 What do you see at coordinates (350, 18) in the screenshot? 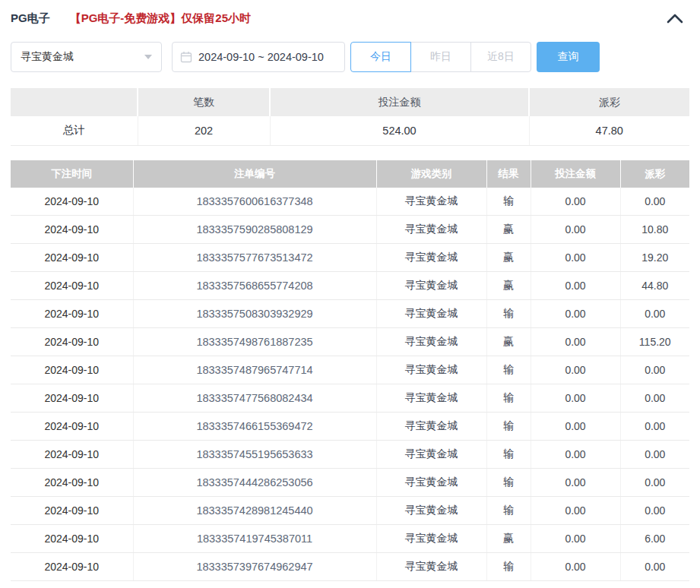
I see `panel-header: PG电子 【PG电子-免费游戏】仅保留25小时` at bounding box center [350, 18].